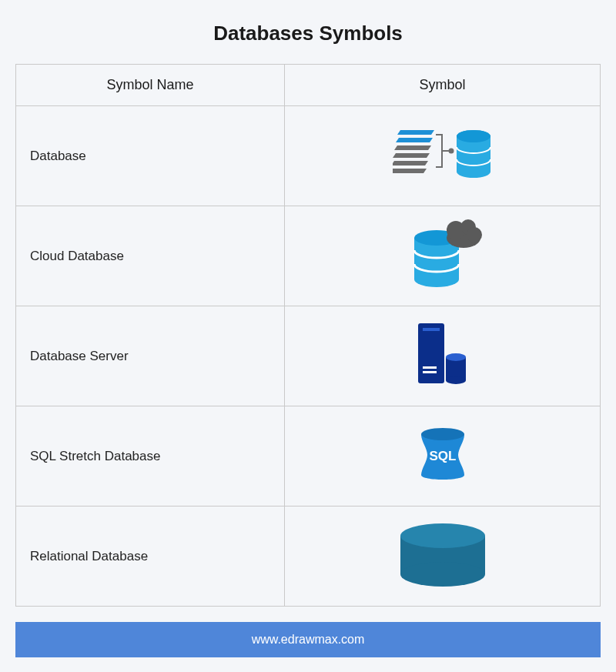 This screenshot has width=616, height=672. I want to click on symbol-name-cell: Cloud Database, so click(151, 256).